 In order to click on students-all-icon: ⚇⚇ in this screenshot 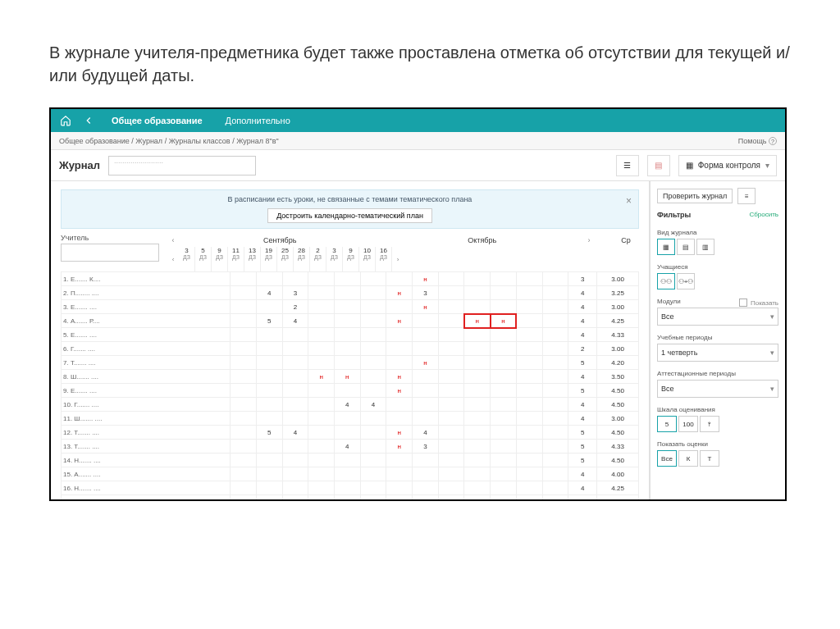, I will do `click(666, 281)`.